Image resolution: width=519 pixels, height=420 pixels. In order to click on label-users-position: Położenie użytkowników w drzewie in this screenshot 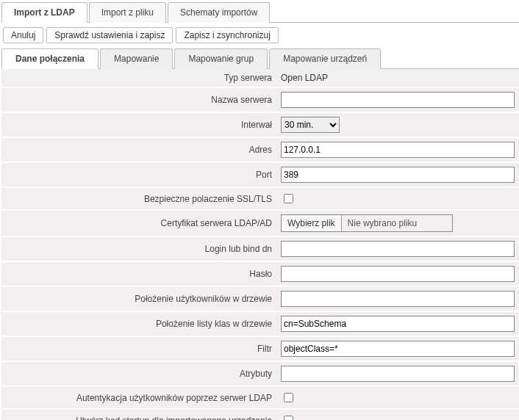, I will do `click(139, 299)`.